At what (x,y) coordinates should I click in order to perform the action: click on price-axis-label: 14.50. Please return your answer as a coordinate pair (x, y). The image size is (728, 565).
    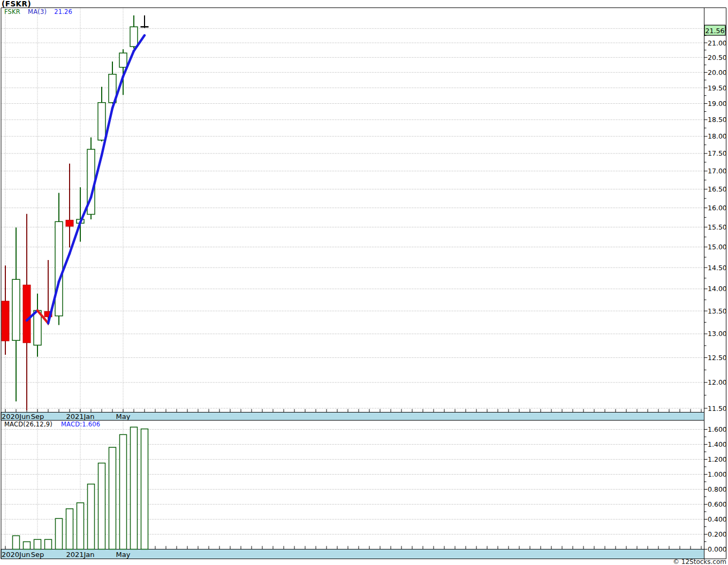
    Looking at the image, I should click on (717, 268).